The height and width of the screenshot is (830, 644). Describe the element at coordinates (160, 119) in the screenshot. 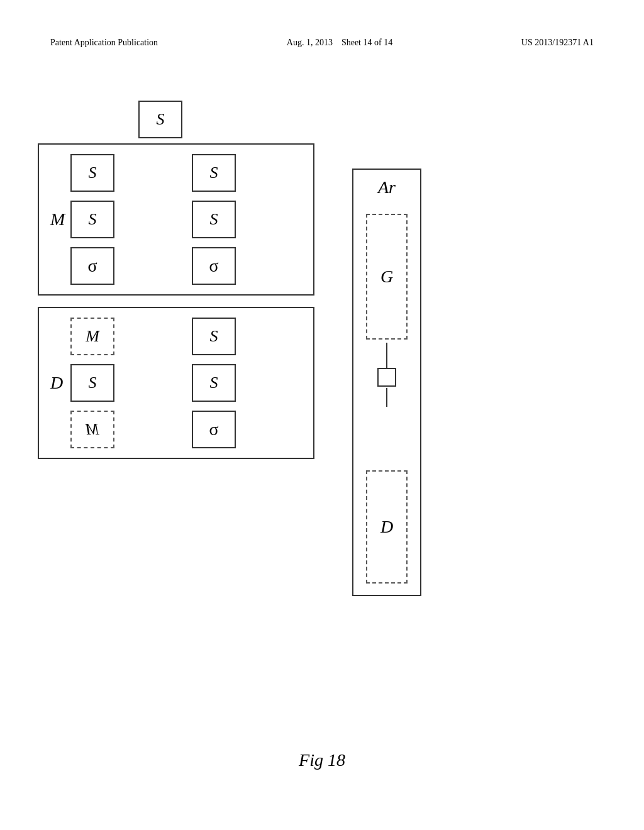

I see `top-s-box: S` at that location.